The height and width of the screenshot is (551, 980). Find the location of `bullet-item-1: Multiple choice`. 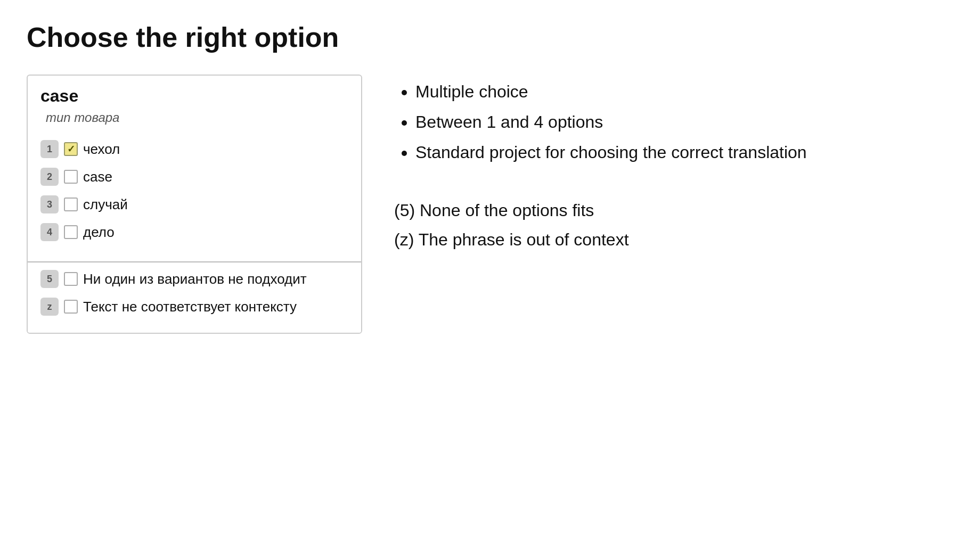

bullet-item-1: Multiple choice is located at coordinates (684, 92).